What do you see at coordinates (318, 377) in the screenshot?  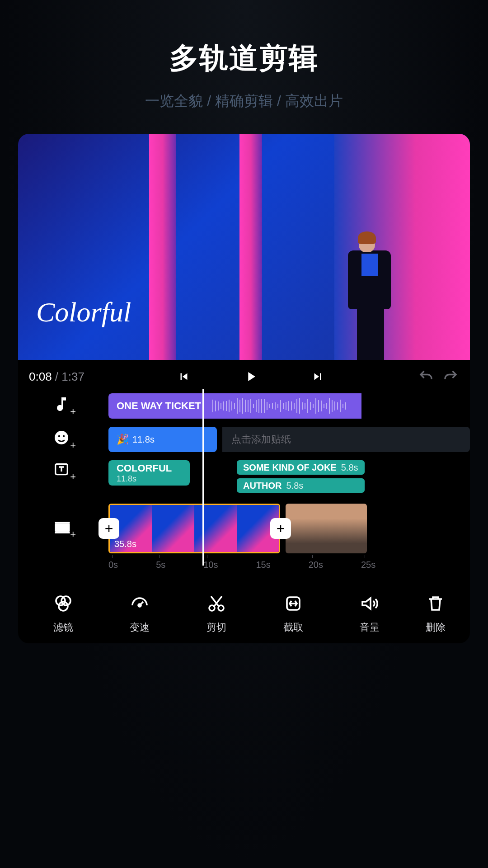 I see `next-button` at bounding box center [318, 377].